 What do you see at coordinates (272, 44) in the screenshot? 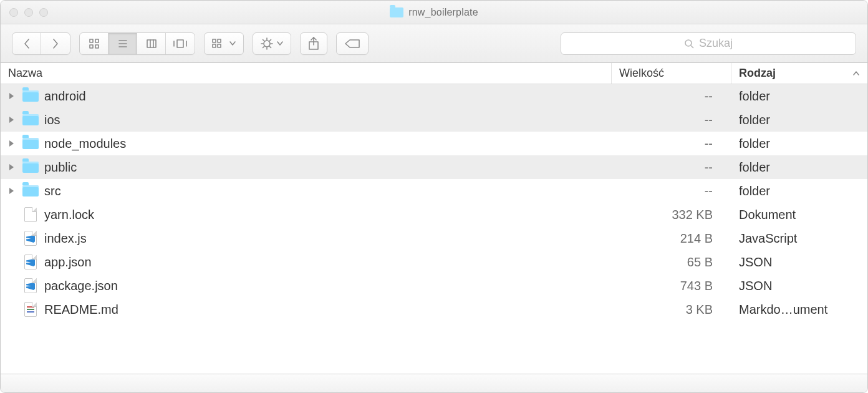
I see `action-button` at bounding box center [272, 44].